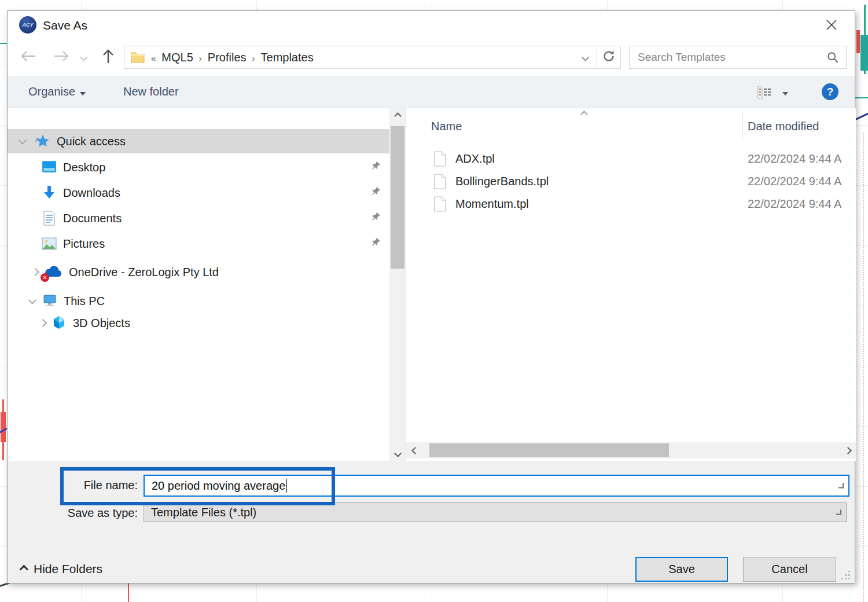 The width and height of the screenshot is (868, 602). What do you see at coordinates (795, 204) in the screenshot?
I see `file-date-modified: 22/02/2024 9:44 A` at bounding box center [795, 204].